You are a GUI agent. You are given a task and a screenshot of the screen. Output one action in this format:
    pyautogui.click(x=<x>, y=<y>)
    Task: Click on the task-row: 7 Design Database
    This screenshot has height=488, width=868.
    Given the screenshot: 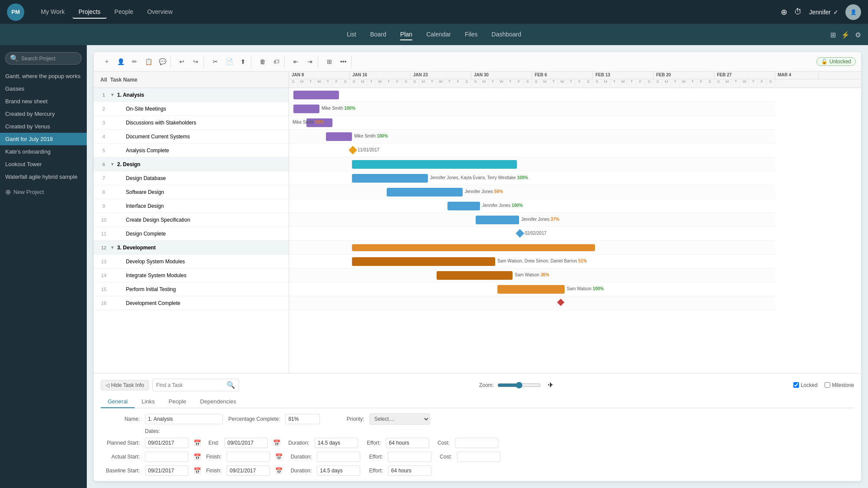 What is the action you would take?
    pyautogui.click(x=191, y=178)
    